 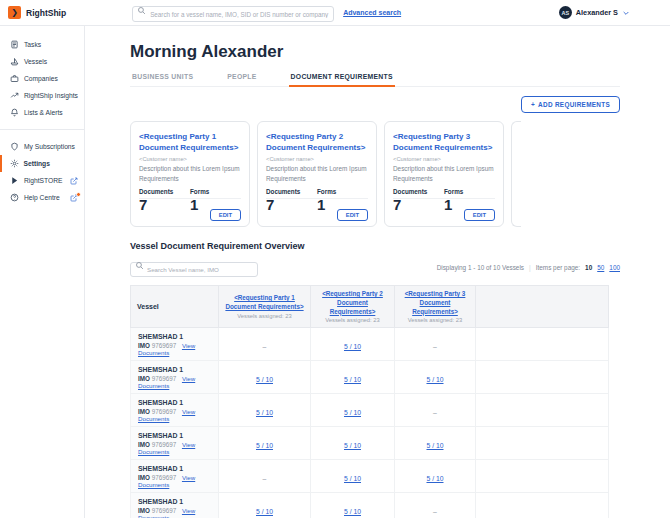 What do you see at coordinates (14, 198) in the screenshot?
I see `help-icon` at bounding box center [14, 198].